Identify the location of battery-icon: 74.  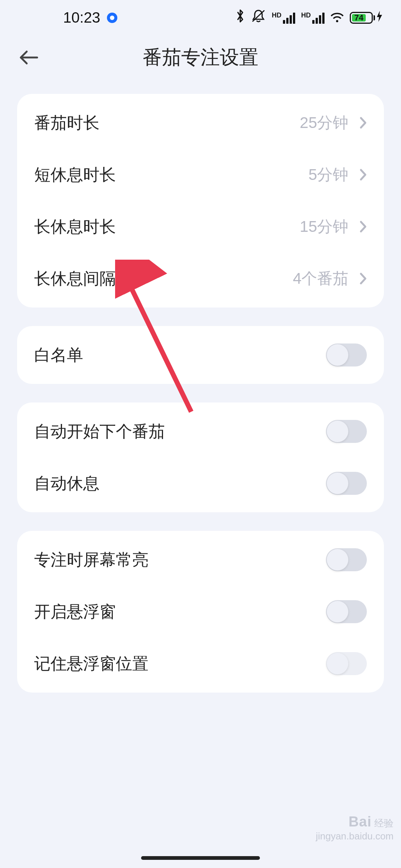
(366, 18).